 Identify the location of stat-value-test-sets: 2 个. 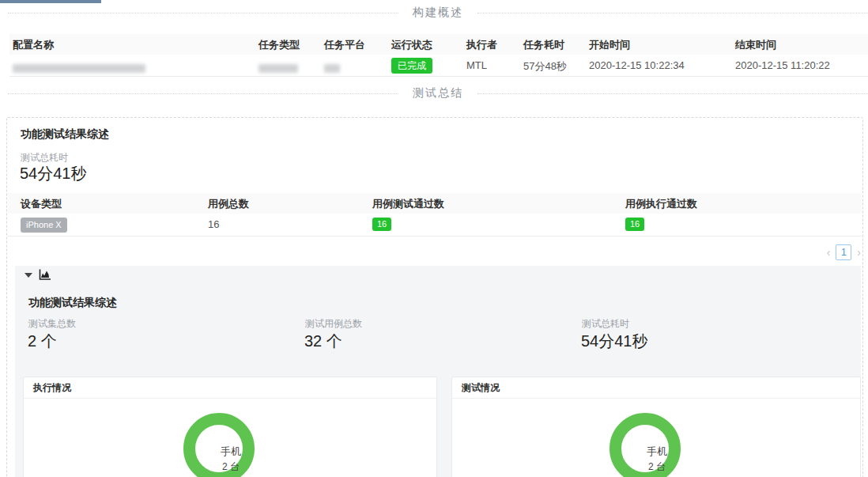
(43, 342).